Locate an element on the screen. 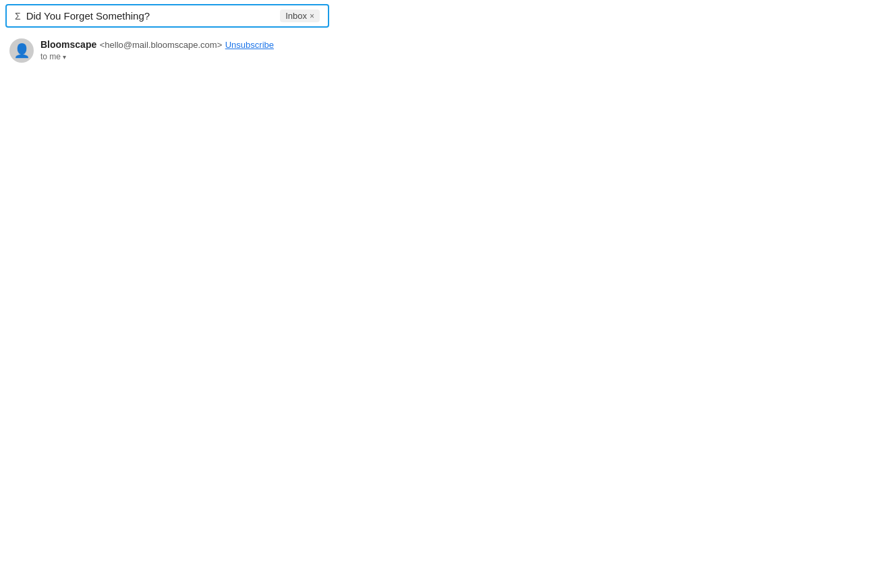 Image resolution: width=881 pixels, height=588 pixels. to-me-label: to me is located at coordinates (51, 57).